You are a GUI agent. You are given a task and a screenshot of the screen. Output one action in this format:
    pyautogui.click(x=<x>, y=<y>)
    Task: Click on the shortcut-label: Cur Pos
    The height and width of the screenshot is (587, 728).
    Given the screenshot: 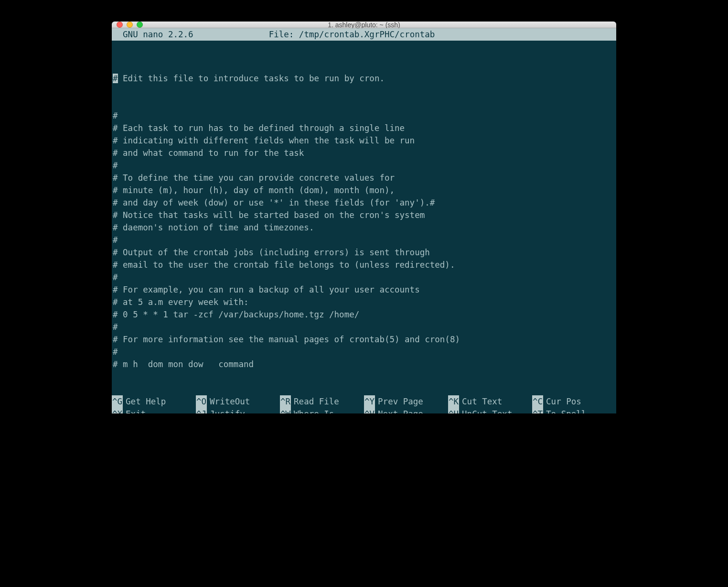 What is the action you would take?
    pyautogui.click(x=562, y=402)
    